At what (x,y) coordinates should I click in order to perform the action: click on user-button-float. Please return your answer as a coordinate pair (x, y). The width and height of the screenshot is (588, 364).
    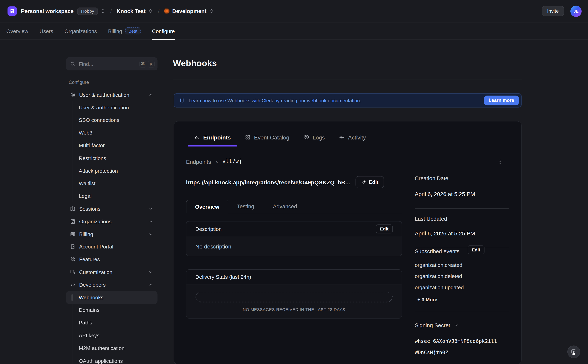
    Looking at the image, I should click on (574, 352).